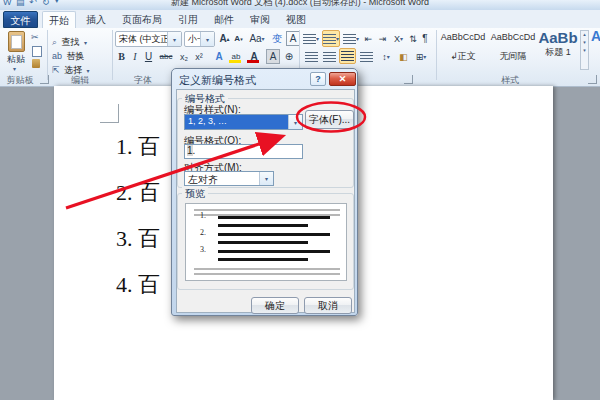 The width and height of the screenshot is (600, 400). I want to click on character-border-button: A, so click(293, 38).